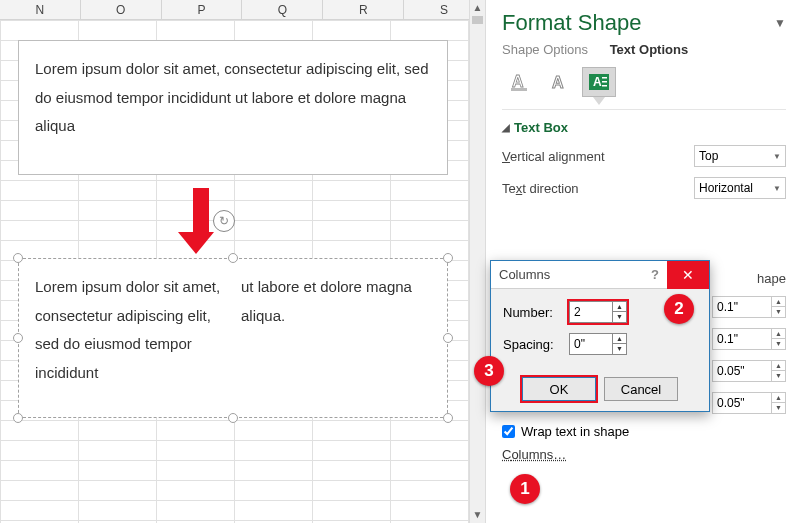 This screenshot has width=802, height=523. What do you see at coordinates (575, 432) in the screenshot?
I see `wrap-label: Wrap text in shape` at bounding box center [575, 432].